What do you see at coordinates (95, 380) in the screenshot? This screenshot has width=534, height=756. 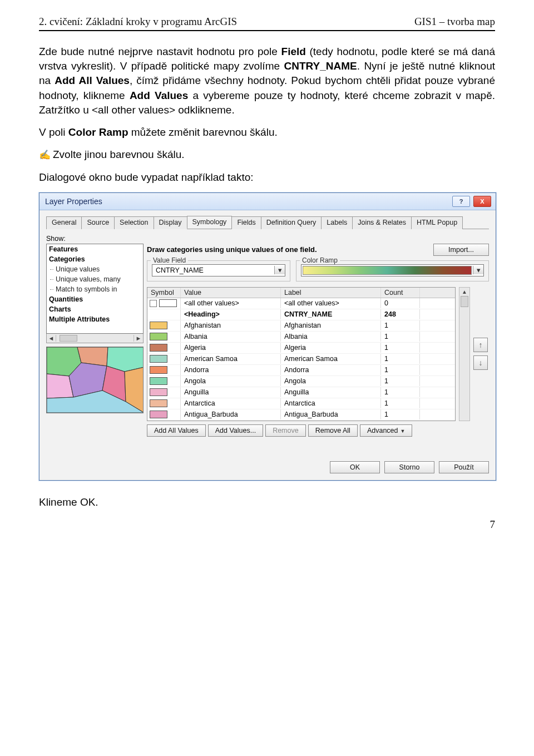 I see `symbology-preview` at bounding box center [95, 380].